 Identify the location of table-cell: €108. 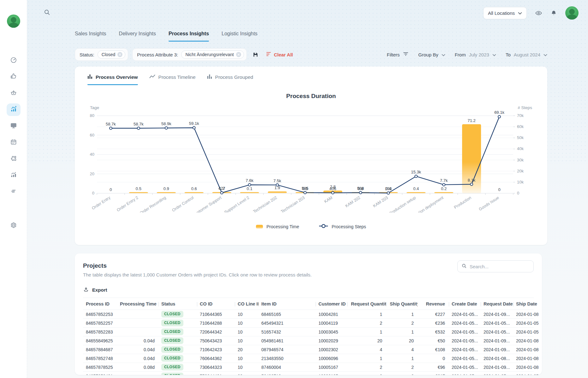
(433, 350).